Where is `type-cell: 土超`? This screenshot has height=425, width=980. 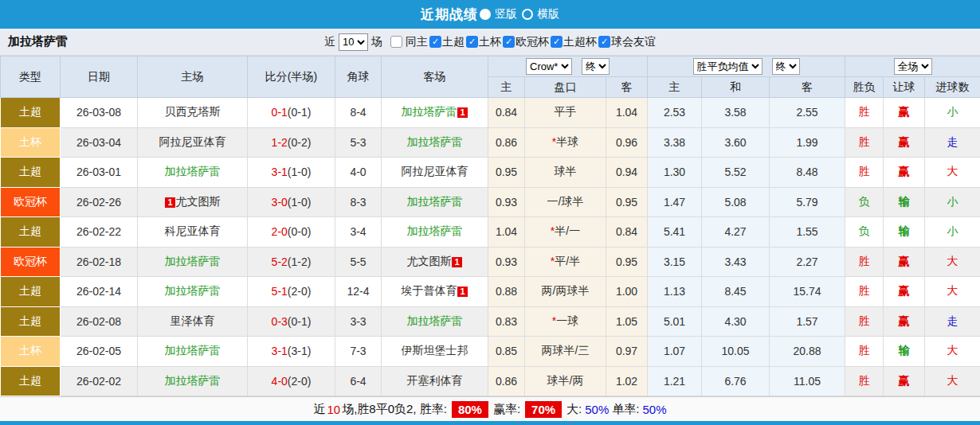 type-cell: 土超 is located at coordinates (30, 322).